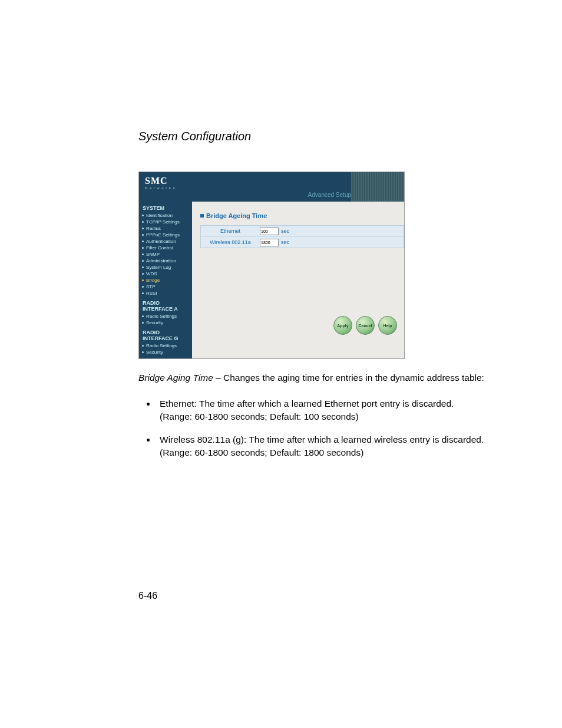  What do you see at coordinates (313, 137) in the screenshot?
I see `page-title: System Configuration` at bounding box center [313, 137].